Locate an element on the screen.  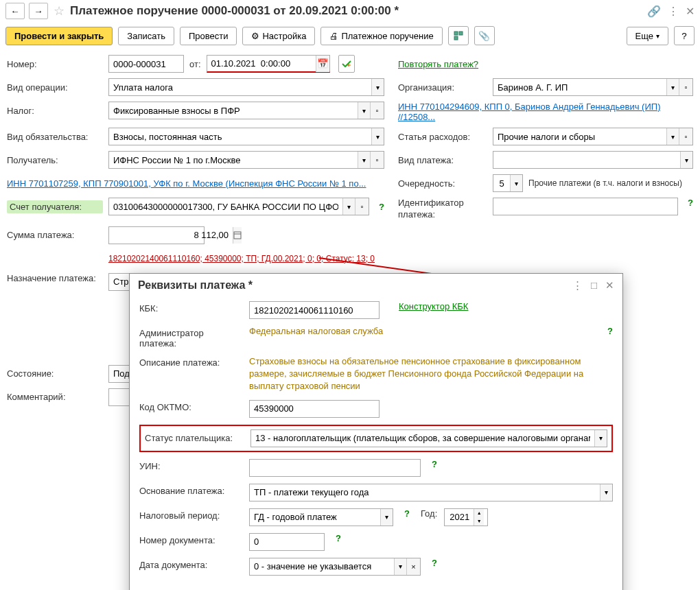
link-icon: 🔗 is located at coordinates (654, 11).